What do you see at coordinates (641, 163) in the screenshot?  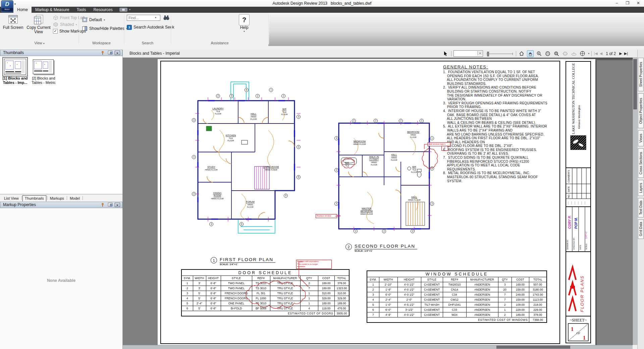 I see `side-tab-cross-sections: Cross Sections` at bounding box center [641, 163].